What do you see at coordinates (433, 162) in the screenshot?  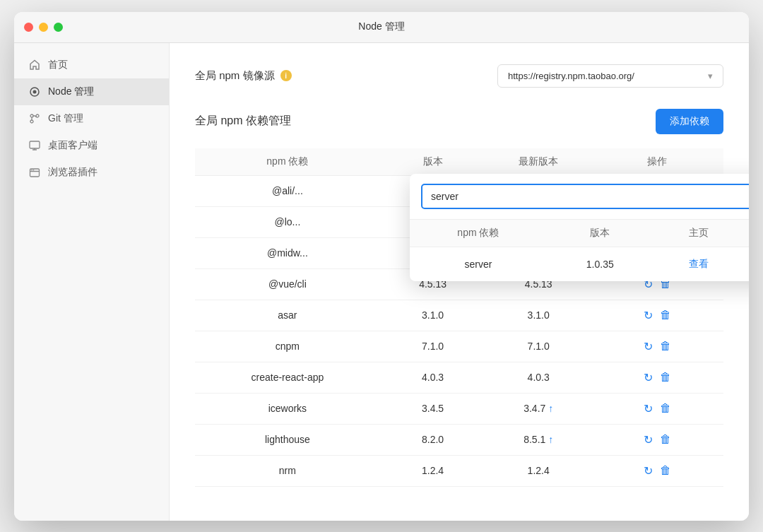 I see `col-header-version: 版本` at bounding box center [433, 162].